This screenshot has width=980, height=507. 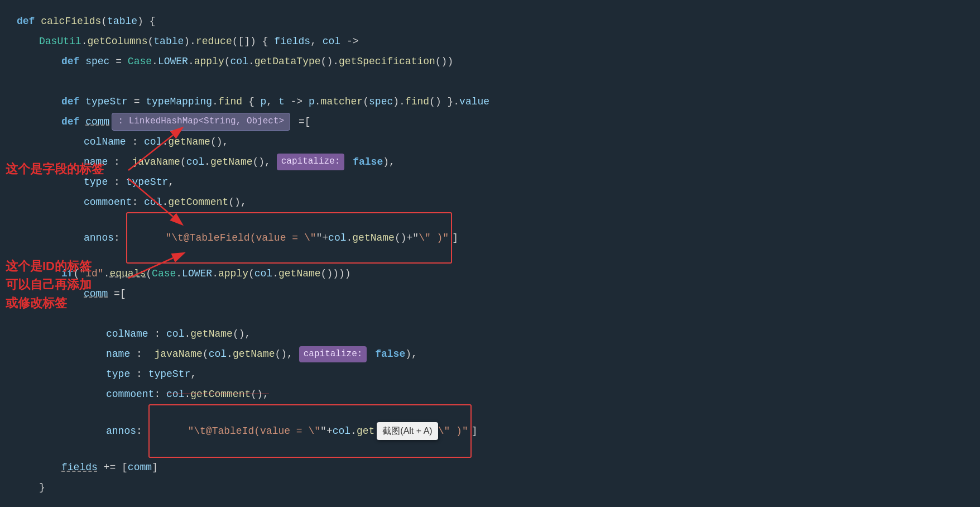 I want to click on code-line-20: fields += [comm], so click(x=490, y=468).